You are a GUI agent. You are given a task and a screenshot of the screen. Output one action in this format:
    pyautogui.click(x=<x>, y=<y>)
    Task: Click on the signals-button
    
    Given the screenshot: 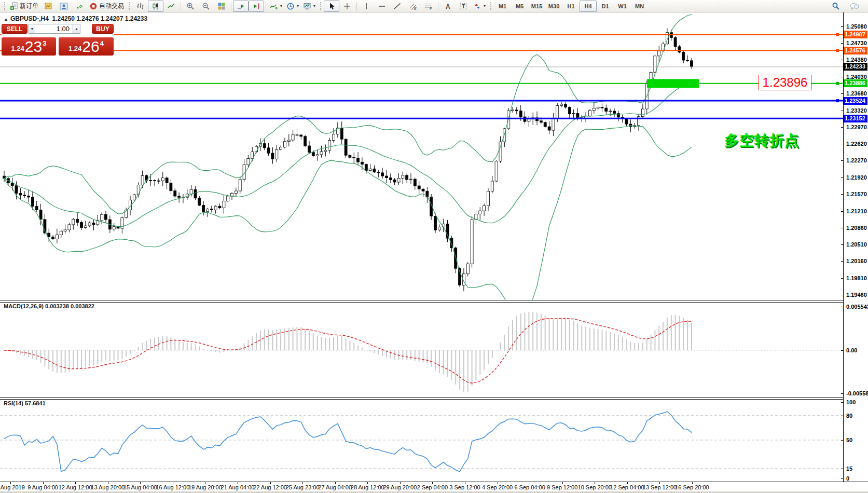 What is the action you would take?
    pyautogui.click(x=79, y=6)
    